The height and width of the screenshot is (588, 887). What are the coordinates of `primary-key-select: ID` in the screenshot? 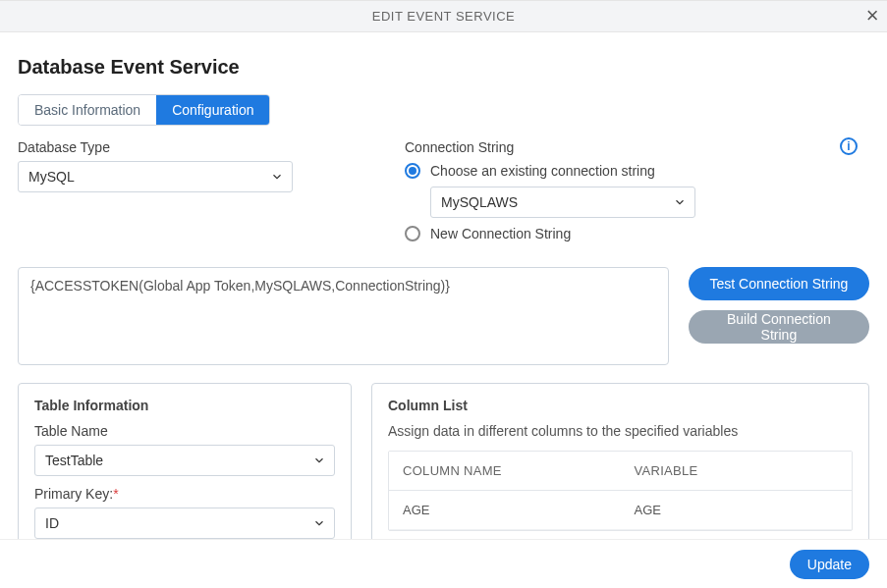 It's located at (185, 523).